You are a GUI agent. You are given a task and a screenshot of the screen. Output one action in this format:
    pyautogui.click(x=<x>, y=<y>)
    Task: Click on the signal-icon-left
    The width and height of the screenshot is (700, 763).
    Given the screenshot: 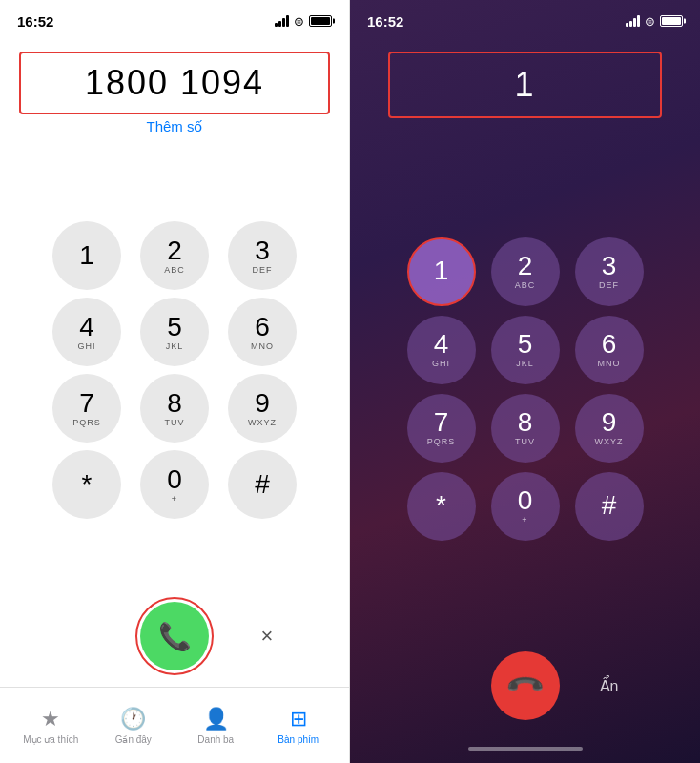 What is the action you would take?
    pyautogui.click(x=282, y=21)
    